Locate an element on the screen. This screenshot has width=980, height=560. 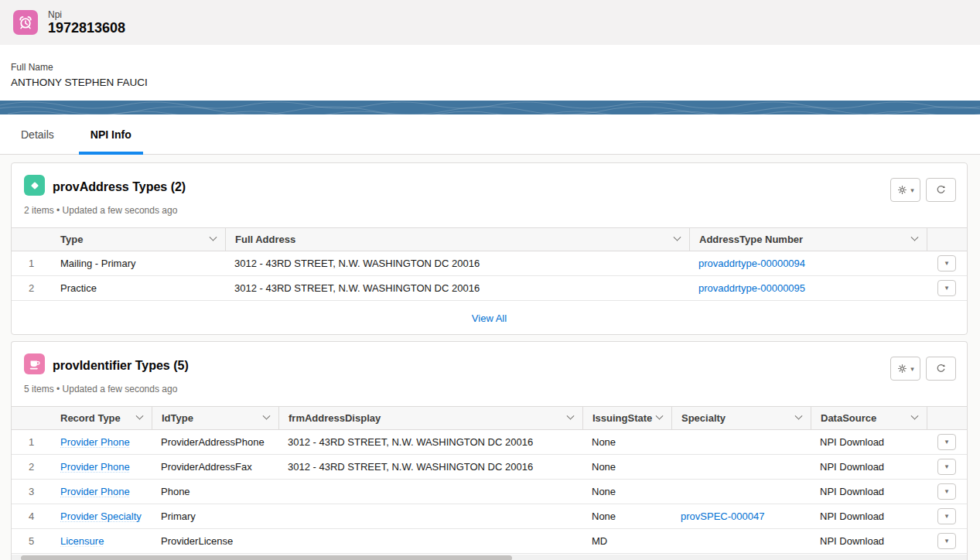
column-header-issuingstate: IssuingState is located at coordinates (627, 418).